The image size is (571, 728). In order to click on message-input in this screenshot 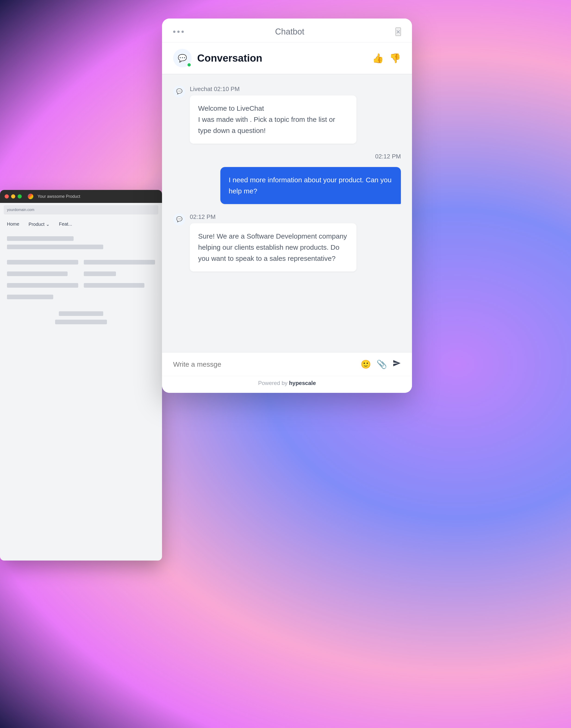, I will do `click(264, 364)`.